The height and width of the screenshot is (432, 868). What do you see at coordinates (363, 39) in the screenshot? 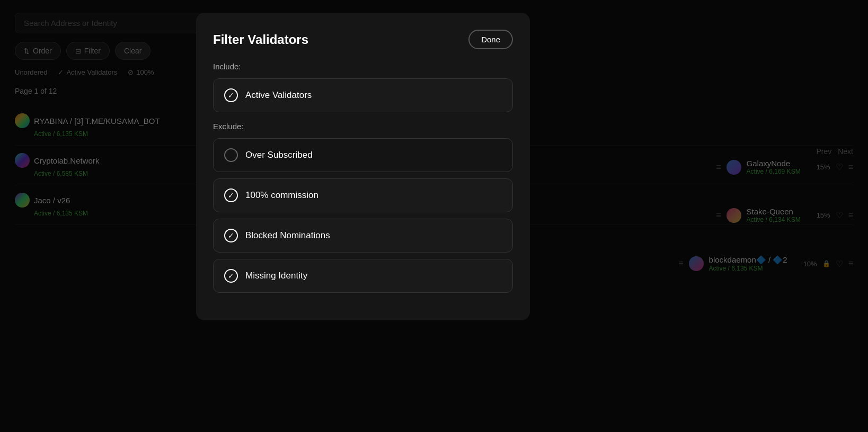
I see `modal-header: Filter Validators Done` at bounding box center [363, 39].